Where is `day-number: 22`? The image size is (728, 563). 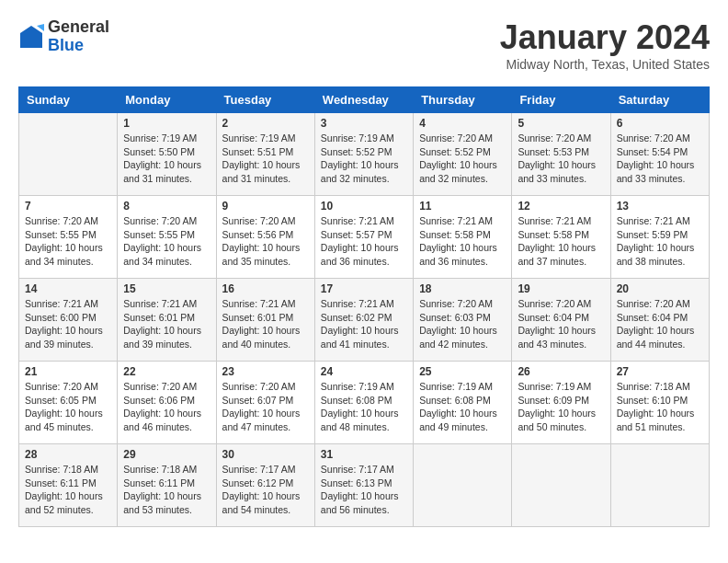 day-number: 22 is located at coordinates (166, 372).